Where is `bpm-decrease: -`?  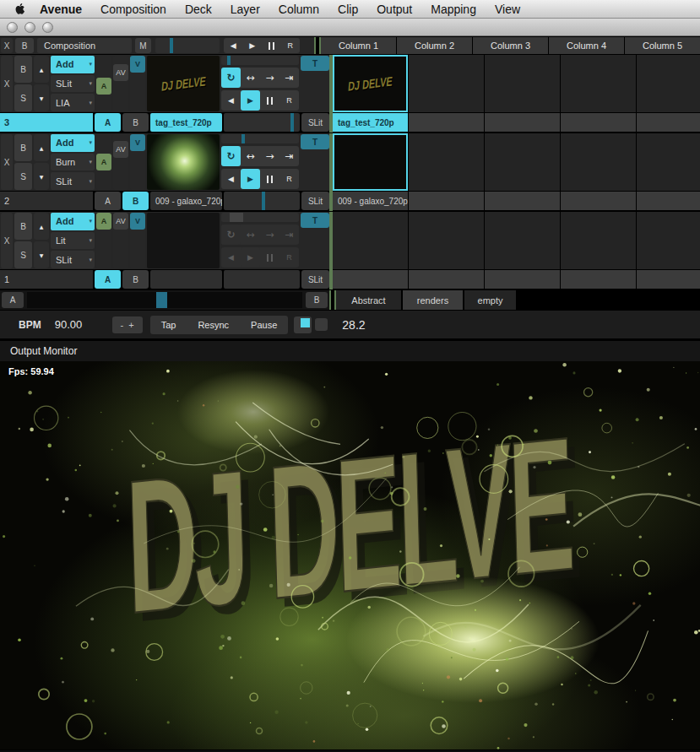 bpm-decrease: - is located at coordinates (122, 325).